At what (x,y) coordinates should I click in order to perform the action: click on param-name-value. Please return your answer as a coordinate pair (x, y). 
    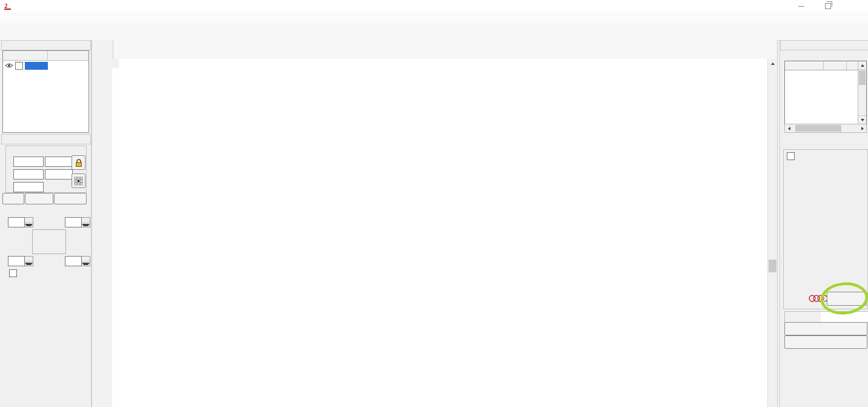
    Looking at the image, I should click on (844, 317).